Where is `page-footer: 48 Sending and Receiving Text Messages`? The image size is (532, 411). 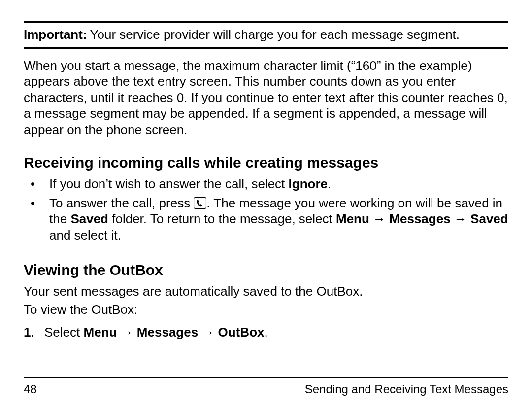
page-footer: 48 Sending and Receiving Text Messages is located at coordinates (266, 394).